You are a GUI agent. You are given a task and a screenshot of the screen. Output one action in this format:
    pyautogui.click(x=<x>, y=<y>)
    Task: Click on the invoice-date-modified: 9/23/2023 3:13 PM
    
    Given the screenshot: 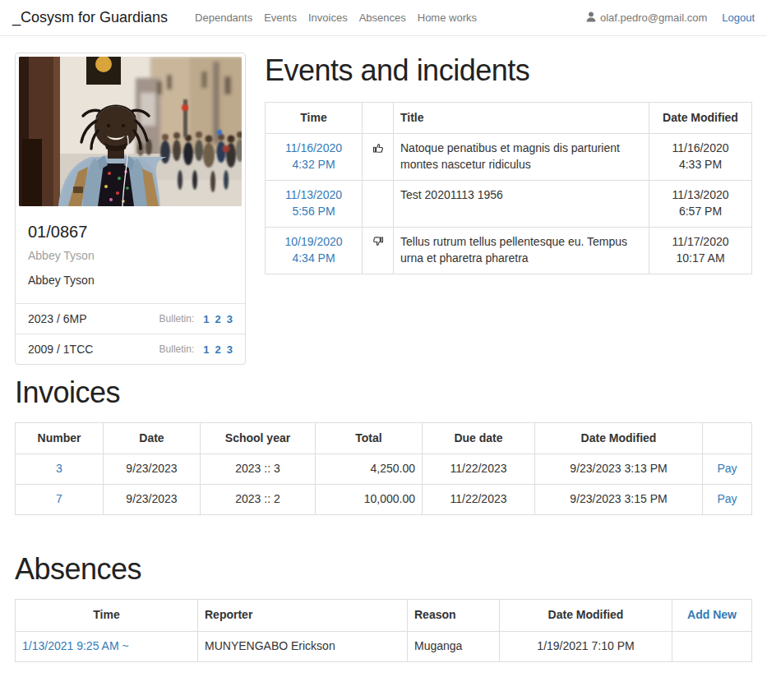 What is the action you would take?
    pyautogui.click(x=619, y=470)
    